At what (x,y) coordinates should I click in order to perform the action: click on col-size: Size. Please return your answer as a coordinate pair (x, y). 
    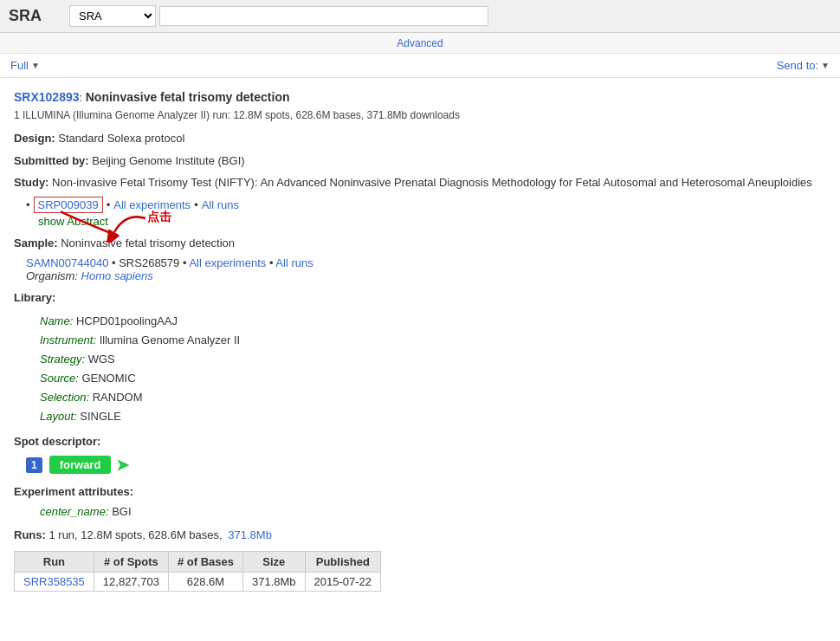
    Looking at the image, I should click on (274, 561).